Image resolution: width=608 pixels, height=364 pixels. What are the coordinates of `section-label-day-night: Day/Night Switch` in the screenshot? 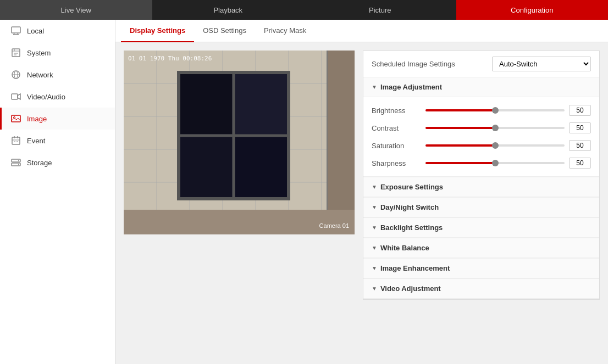 It's located at (410, 208).